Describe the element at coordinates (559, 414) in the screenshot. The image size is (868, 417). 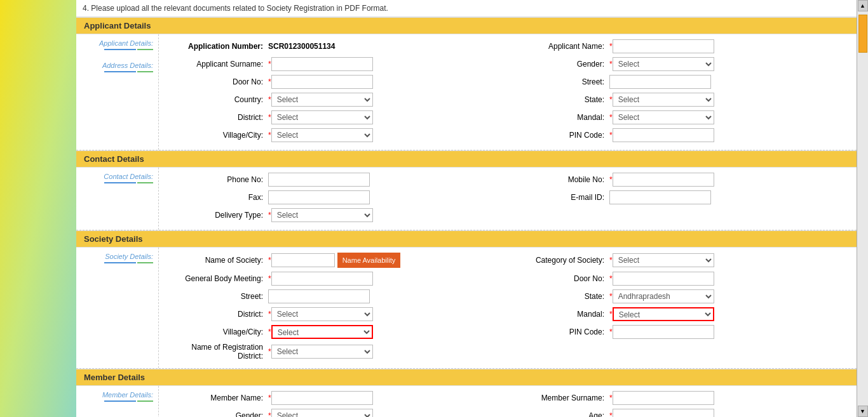
I see `member-age-label: Age:` at that location.